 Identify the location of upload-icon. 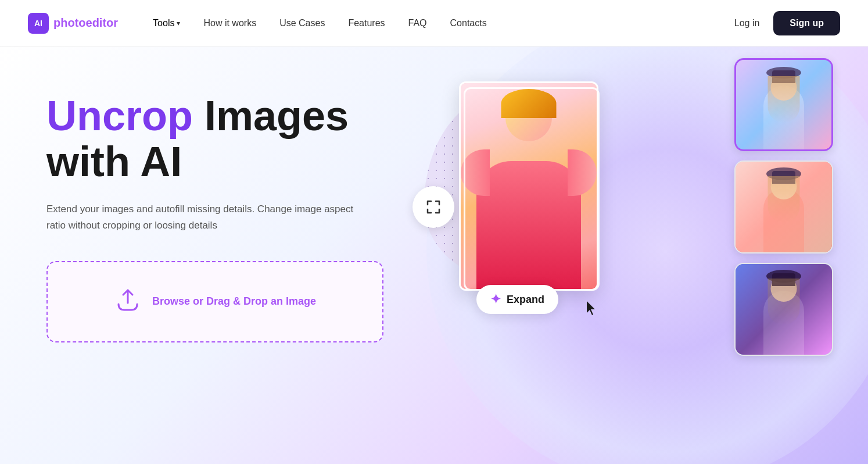
(128, 301).